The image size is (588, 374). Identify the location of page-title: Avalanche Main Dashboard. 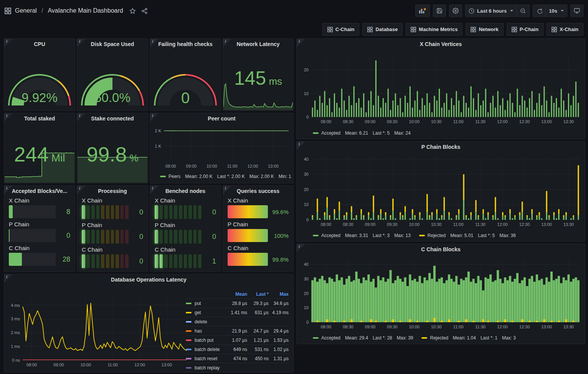
(85, 11).